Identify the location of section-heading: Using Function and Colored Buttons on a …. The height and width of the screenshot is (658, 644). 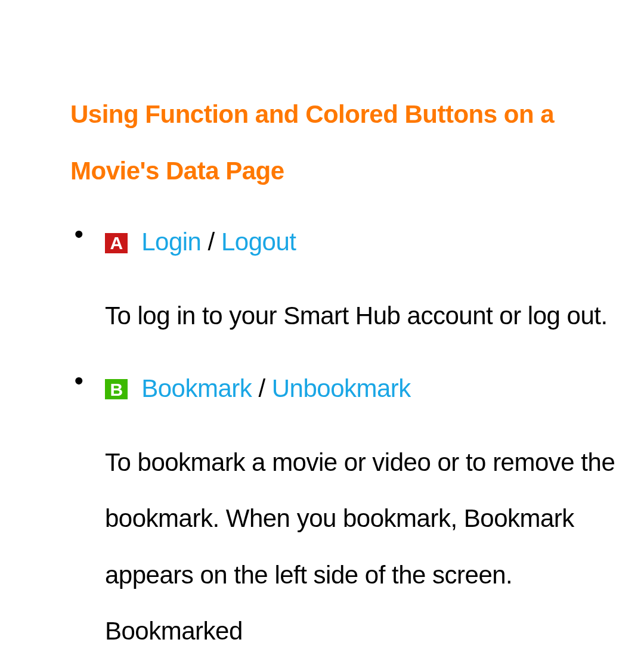
(346, 143).